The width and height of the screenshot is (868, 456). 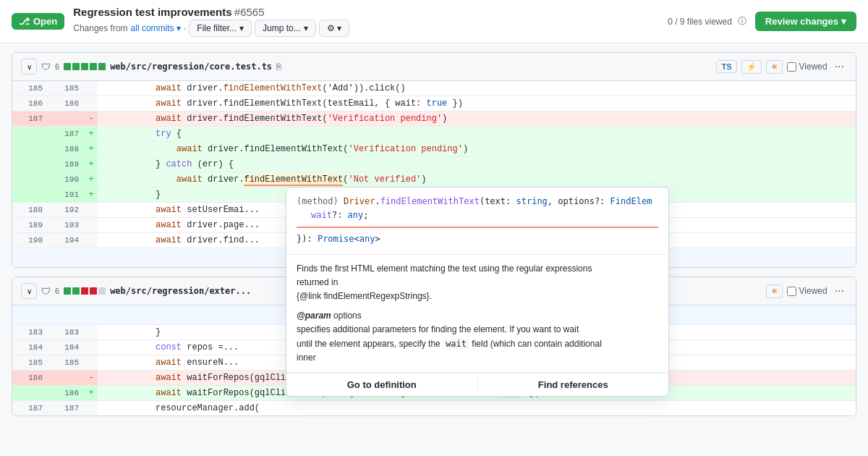 What do you see at coordinates (29, 67) in the screenshot?
I see `collapse-button-1: ∨` at bounding box center [29, 67].